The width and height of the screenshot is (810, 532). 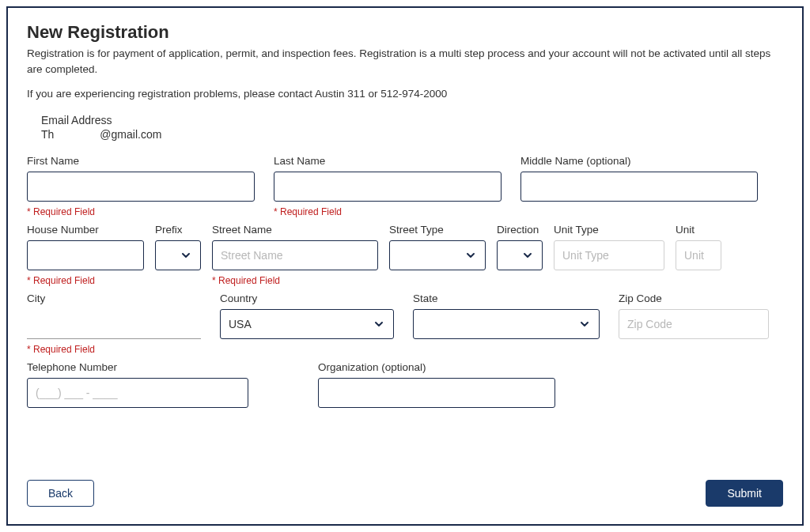 I want to click on telephone-label: Telephone Number, so click(x=138, y=367).